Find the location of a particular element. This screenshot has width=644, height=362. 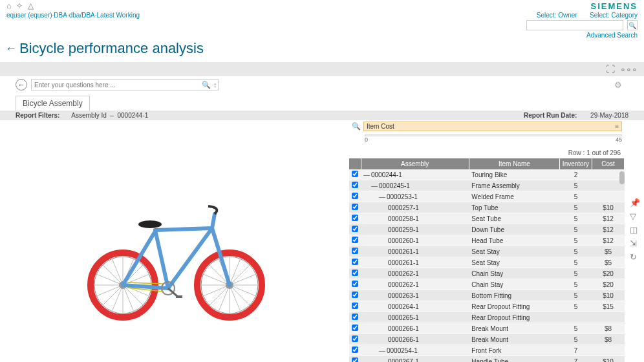

inventory-value: 7 is located at coordinates (575, 359).